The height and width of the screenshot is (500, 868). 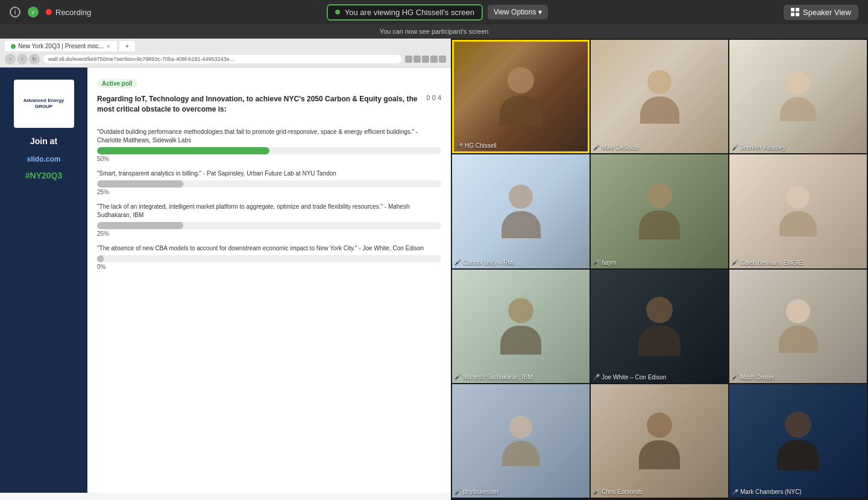 I want to click on video-tile-mark-chambers: 🎤 Mark Chambers (NYC), so click(x=798, y=441).